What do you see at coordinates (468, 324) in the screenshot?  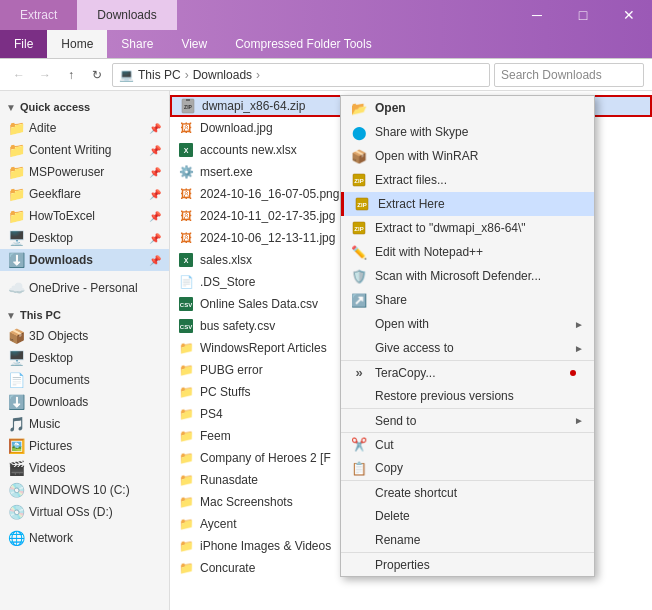 I see `ctx-open-with: Open with ►` at bounding box center [468, 324].